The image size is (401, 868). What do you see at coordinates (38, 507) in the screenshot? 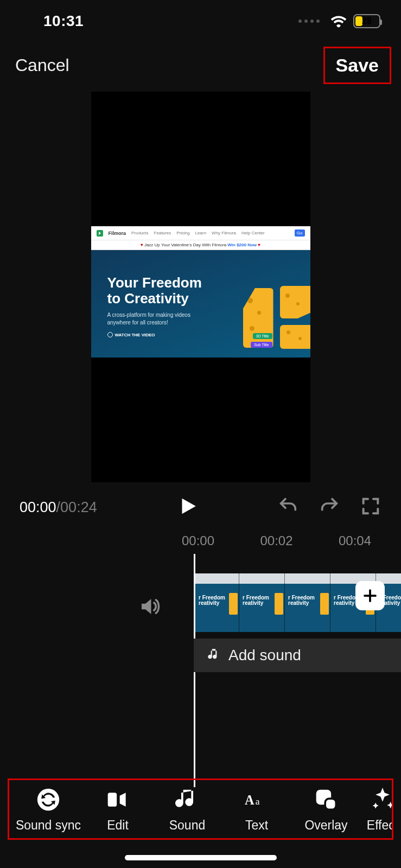
I see `current-time: 00:00` at bounding box center [38, 507].